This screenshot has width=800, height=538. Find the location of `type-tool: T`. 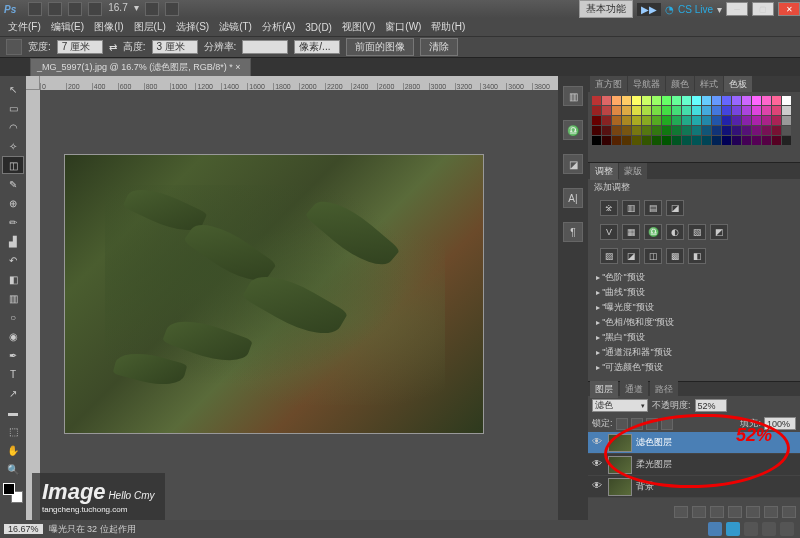

type-tool: T is located at coordinates (13, 374).